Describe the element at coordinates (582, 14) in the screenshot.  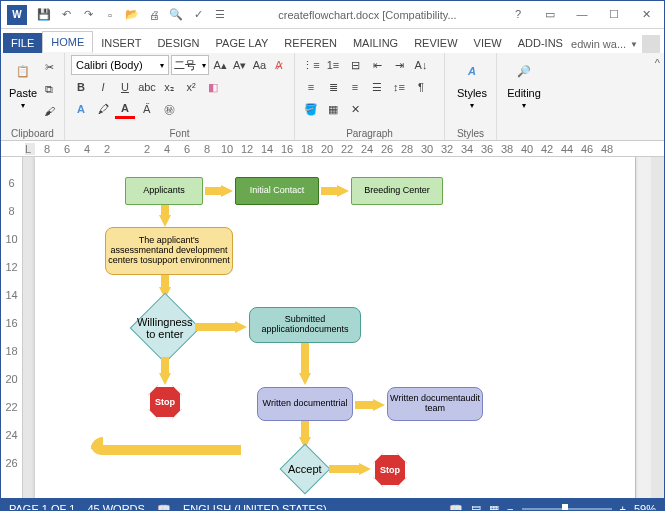
I see `window-controls: ? ▭ — ☐ ✕` at that location.